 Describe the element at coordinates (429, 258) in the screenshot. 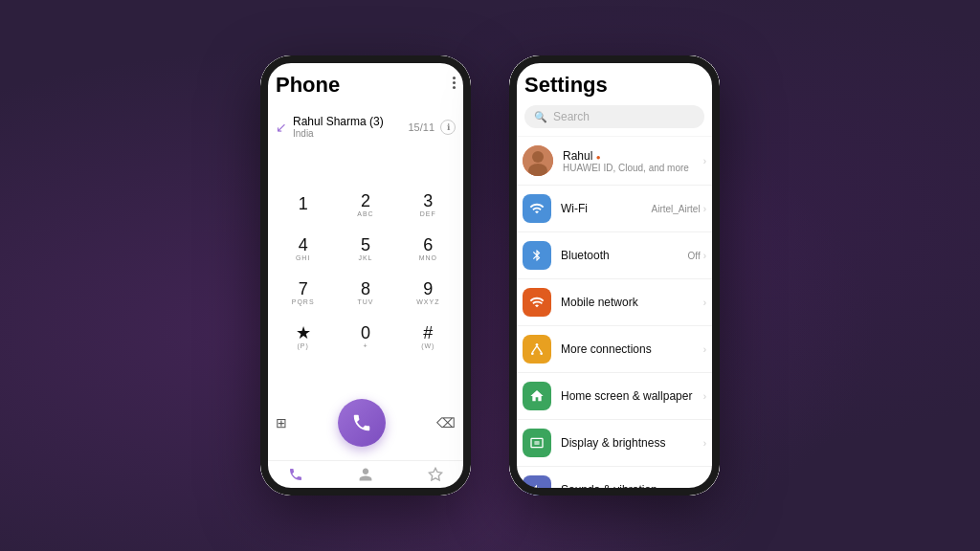

I see `dial-sub-6: MNO` at that location.